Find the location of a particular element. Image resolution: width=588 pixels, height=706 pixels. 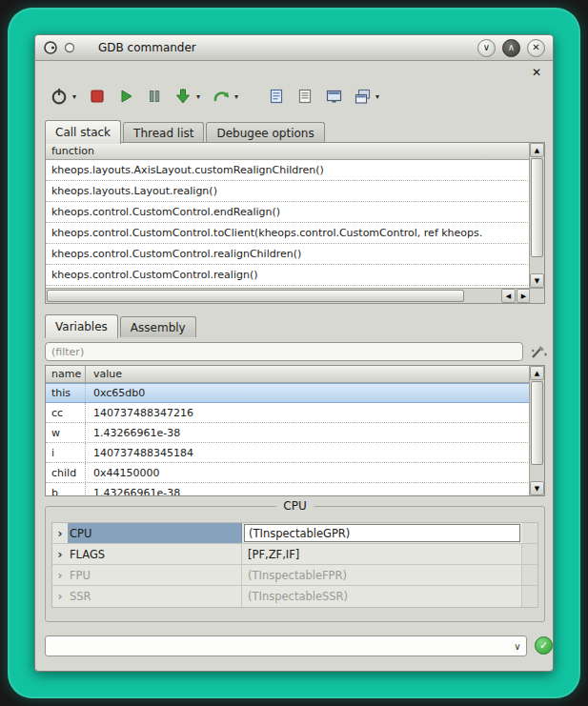

filter-input is located at coordinates (284, 352).